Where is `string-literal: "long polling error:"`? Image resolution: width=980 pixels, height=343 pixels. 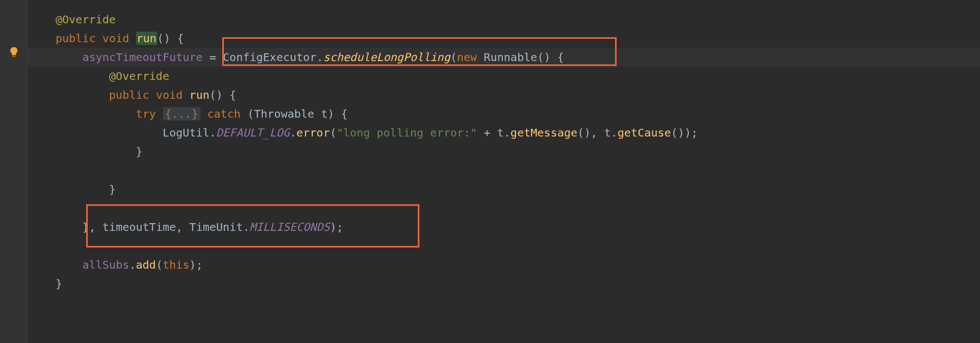 string-literal: "long polling error:" is located at coordinates (407, 133).